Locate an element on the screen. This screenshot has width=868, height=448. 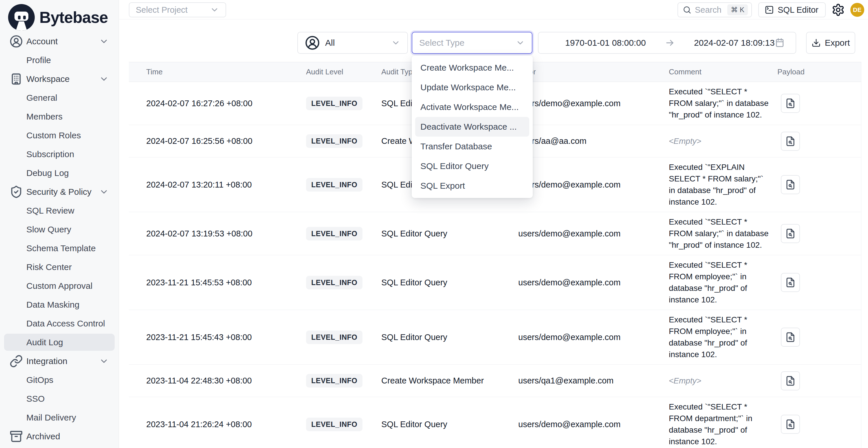
cell-time: 2024-02-07 13:19:53 +08:00 is located at coordinates (217, 234).